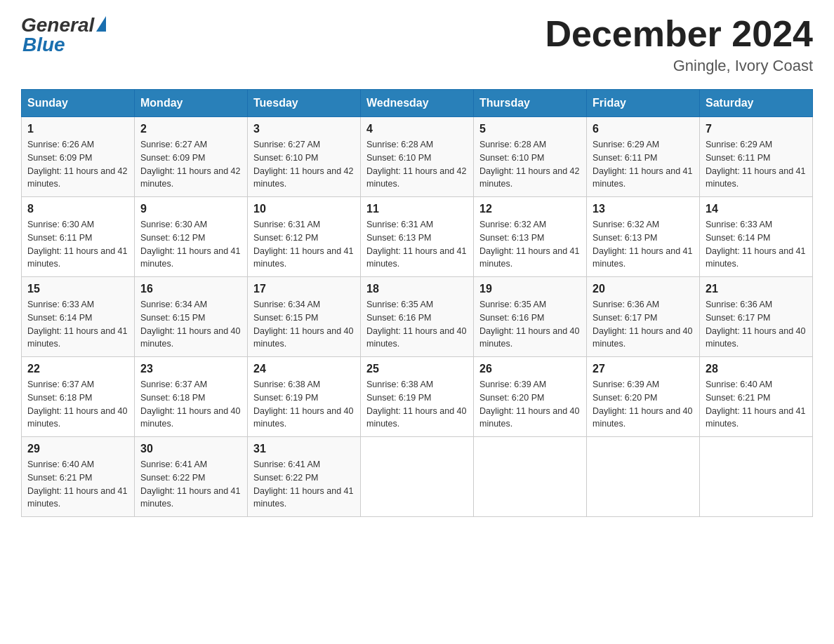 This screenshot has height=644, width=834. What do you see at coordinates (757, 237) in the screenshot?
I see `table-row: 14Sunrise: 6:33 AMSunset: 6:14 PMDayligh…` at bounding box center [757, 237].